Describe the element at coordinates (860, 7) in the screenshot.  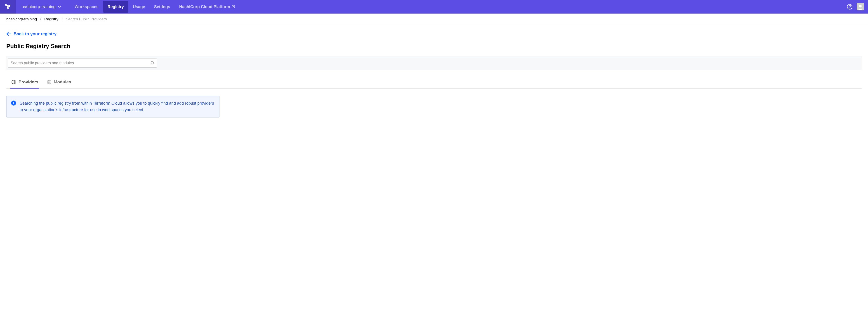
I see `avatar-icon` at that location.